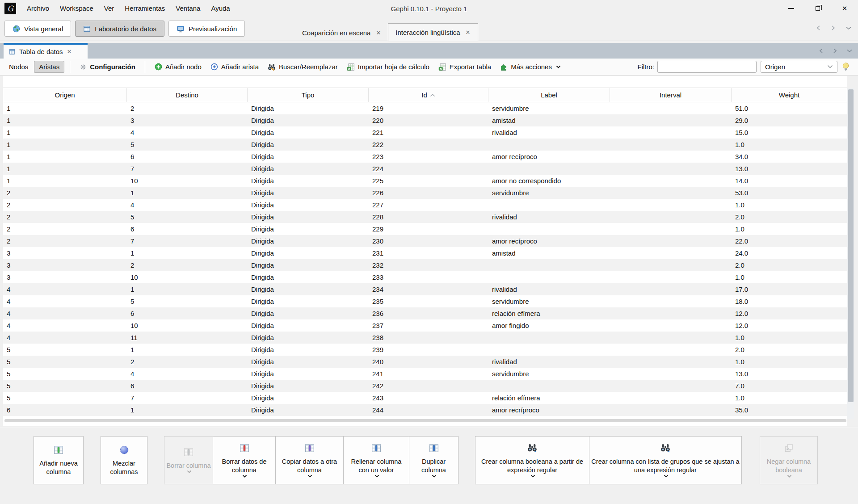 This screenshot has width=858, height=504. I want to click on table-cell: 235, so click(429, 301).